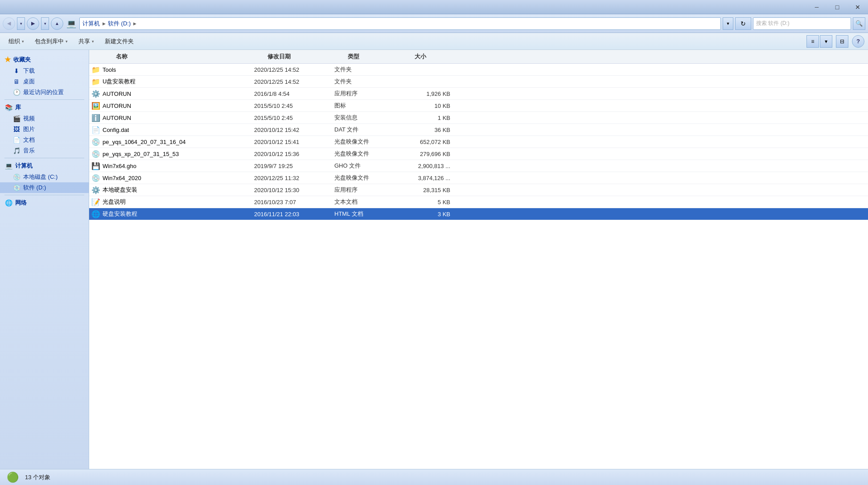 This screenshot has height=485, width=868. What do you see at coordinates (842, 41) in the screenshot?
I see `preview-pane-button: ⊟` at bounding box center [842, 41].